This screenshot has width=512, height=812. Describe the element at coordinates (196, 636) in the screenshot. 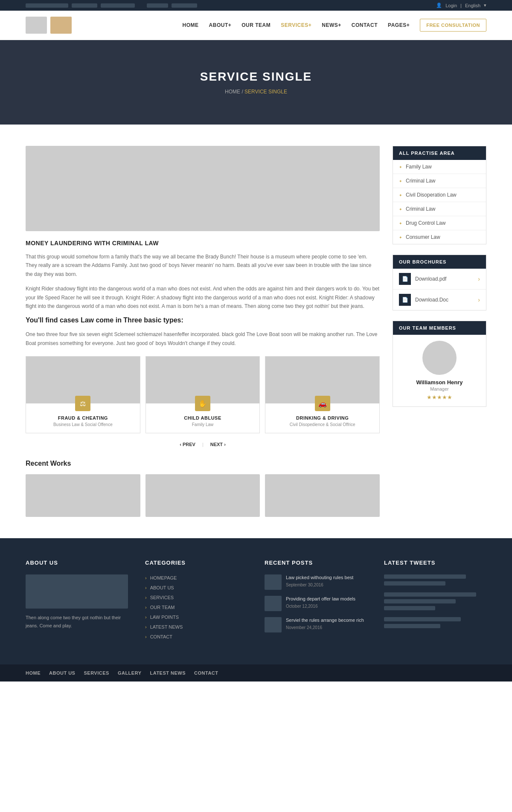

I see `list-item: CONTACT` at that location.